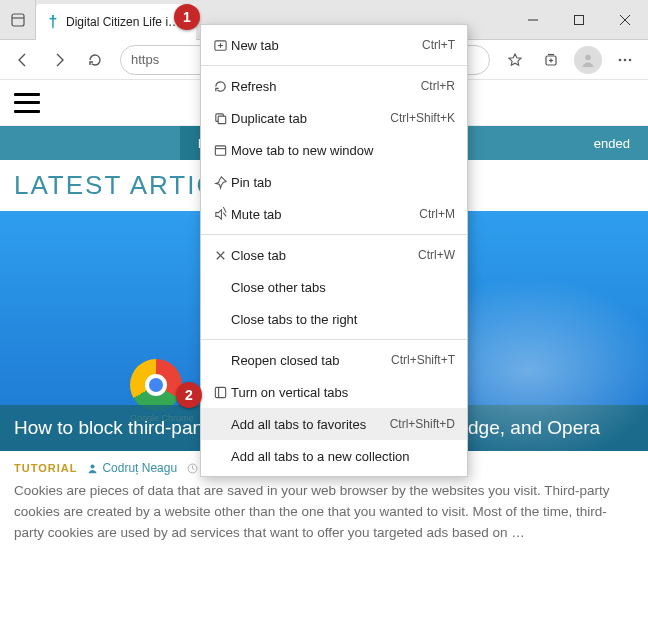  I want to click on menu-reopen-closed-tab: Reopen closed tab Ctrl+Shift+T, so click(334, 360).